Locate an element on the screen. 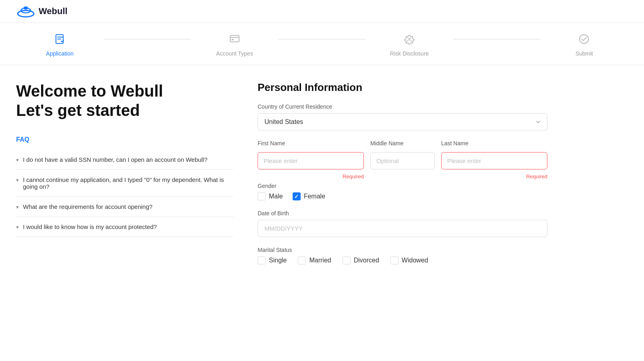 Image resolution: width=644 pixels, height=361 pixels. faq-item-4: ▾ I would like to know how is my account… is located at coordinates (125, 227).